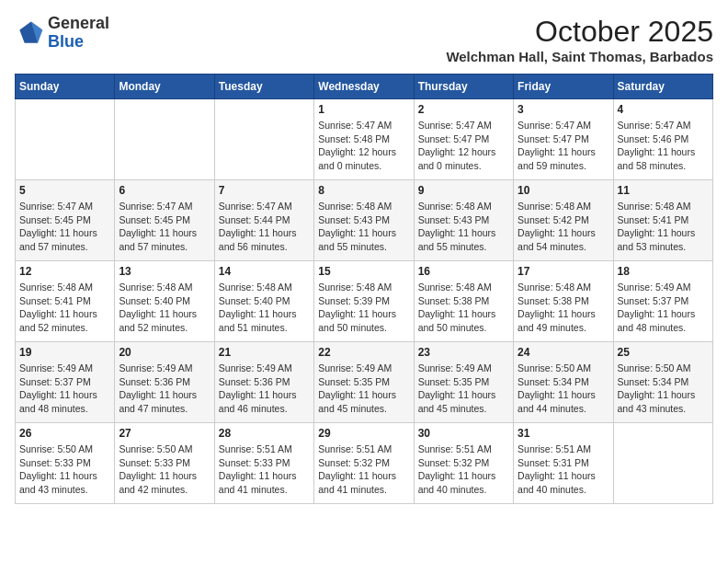  What do you see at coordinates (463, 383) in the screenshot?
I see `table-row: 23Sunrise: 5:49 AMSunset: 5:35 PMDayligh…` at bounding box center [463, 383].